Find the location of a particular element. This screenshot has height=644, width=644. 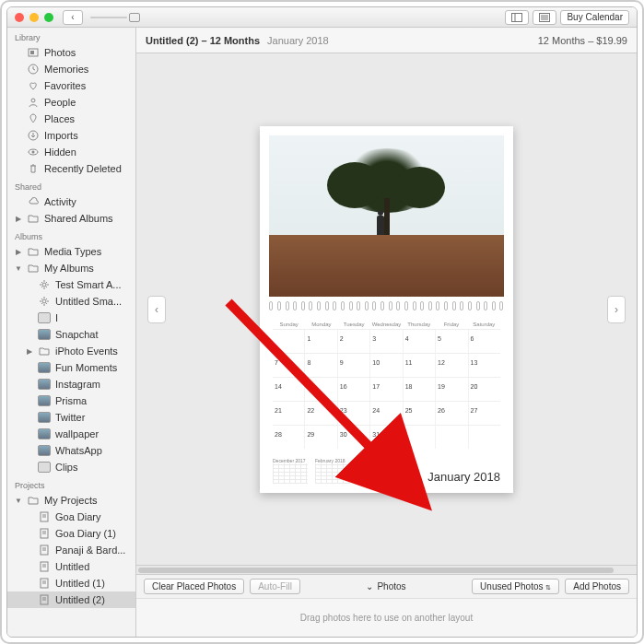

calendar-photo is located at coordinates (387, 216).